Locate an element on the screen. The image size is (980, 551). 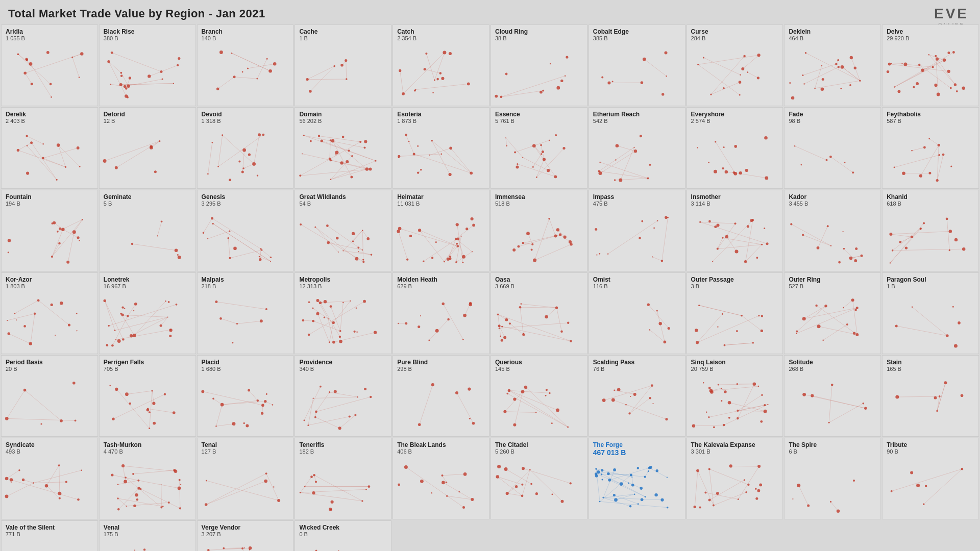
region-value: 2 354 B is located at coordinates (407, 38).